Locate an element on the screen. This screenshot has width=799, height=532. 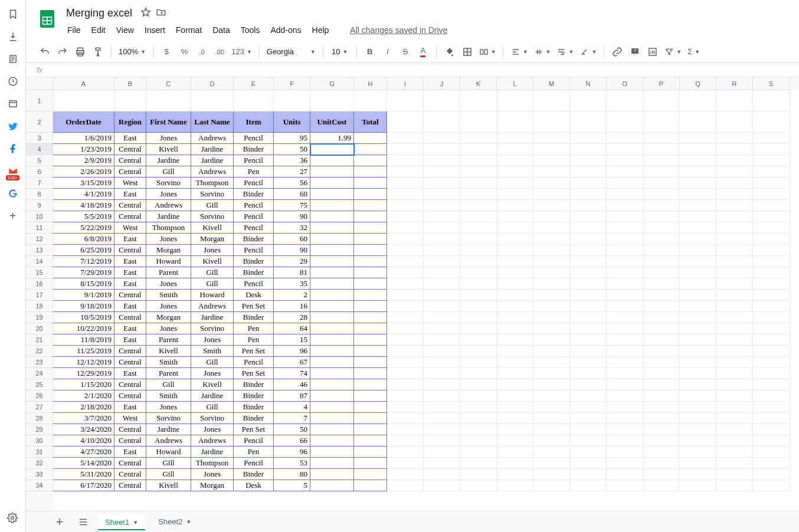
cell-K4 is located at coordinates (479, 150).